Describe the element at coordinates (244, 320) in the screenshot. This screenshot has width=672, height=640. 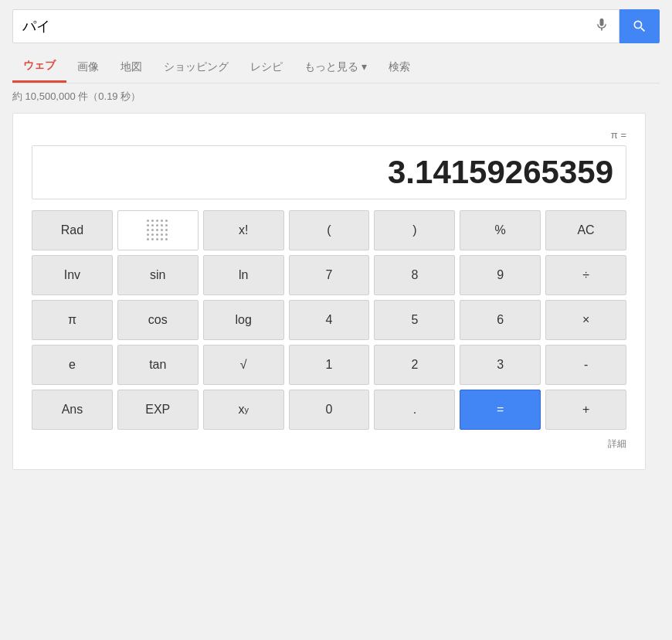
I see `btn-log: log` at that location.